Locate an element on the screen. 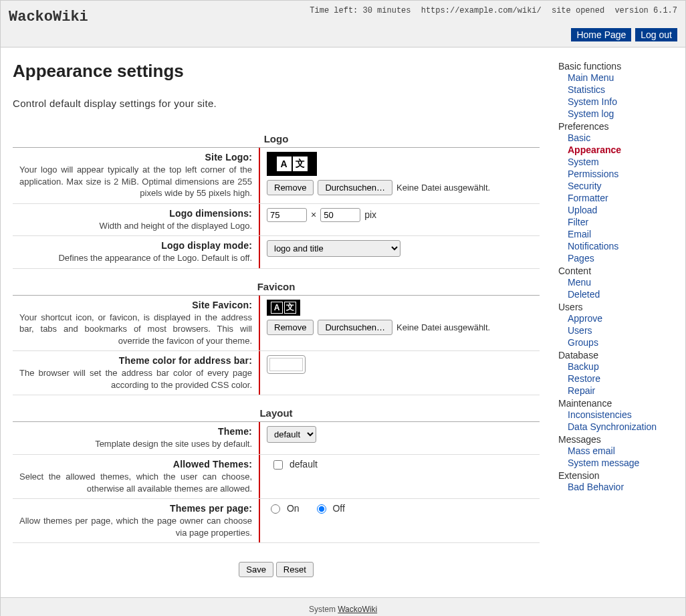  theme-select: default is located at coordinates (292, 435).